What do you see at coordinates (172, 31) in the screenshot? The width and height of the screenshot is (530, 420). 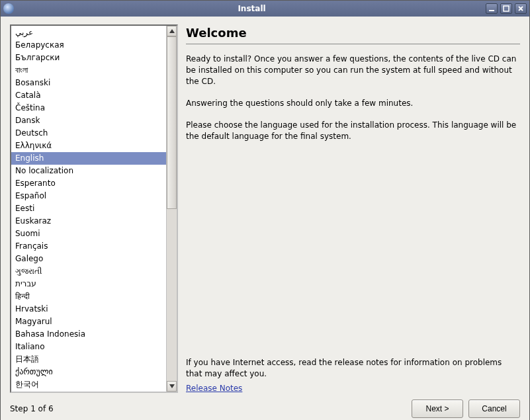 I see `scroll-up-button` at bounding box center [172, 31].